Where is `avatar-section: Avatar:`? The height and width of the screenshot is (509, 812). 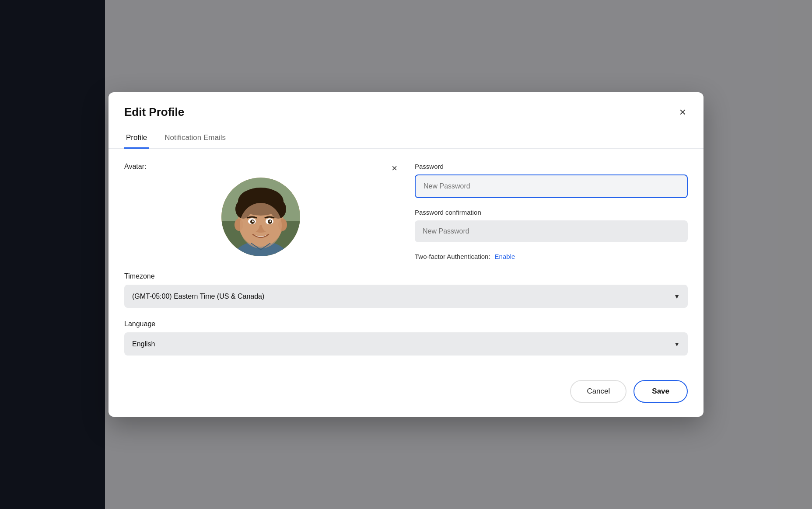 avatar-section: Avatar: is located at coordinates (261, 209).